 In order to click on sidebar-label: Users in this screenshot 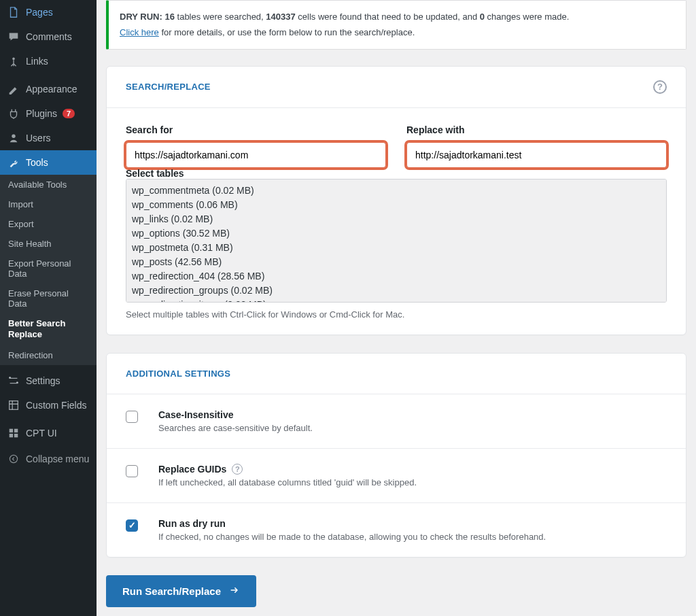, I will do `click(38, 138)`.